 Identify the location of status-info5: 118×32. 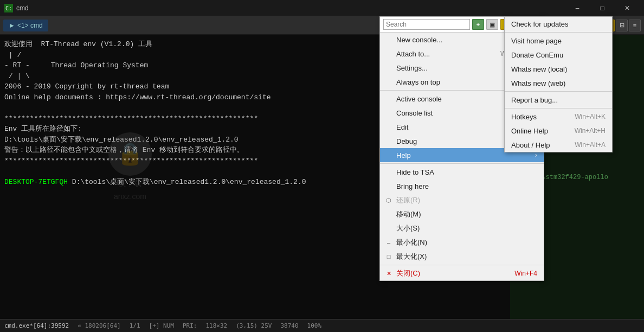
(216, 325).